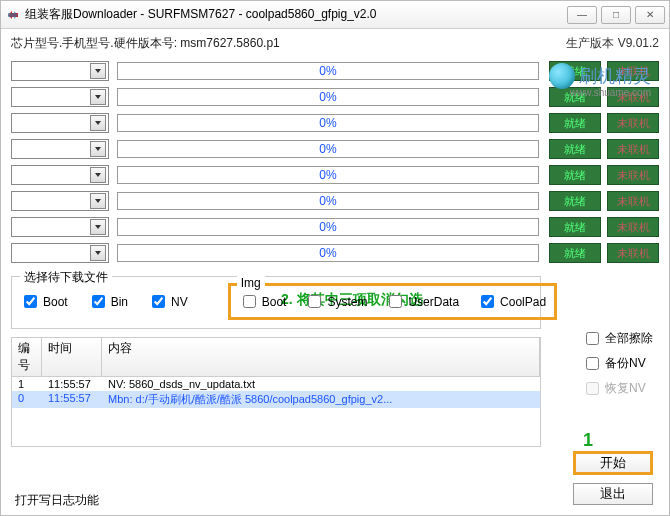 The image size is (670, 516). Describe the element at coordinates (600, 76) in the screenshot. I see `watermark: 刷机精灵` at that location.